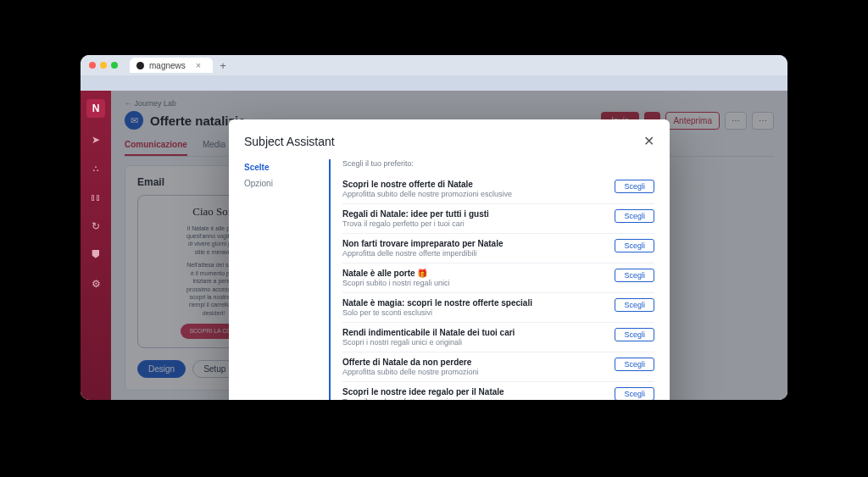  I want to click on maximize-window-icon, so click(114, 65).